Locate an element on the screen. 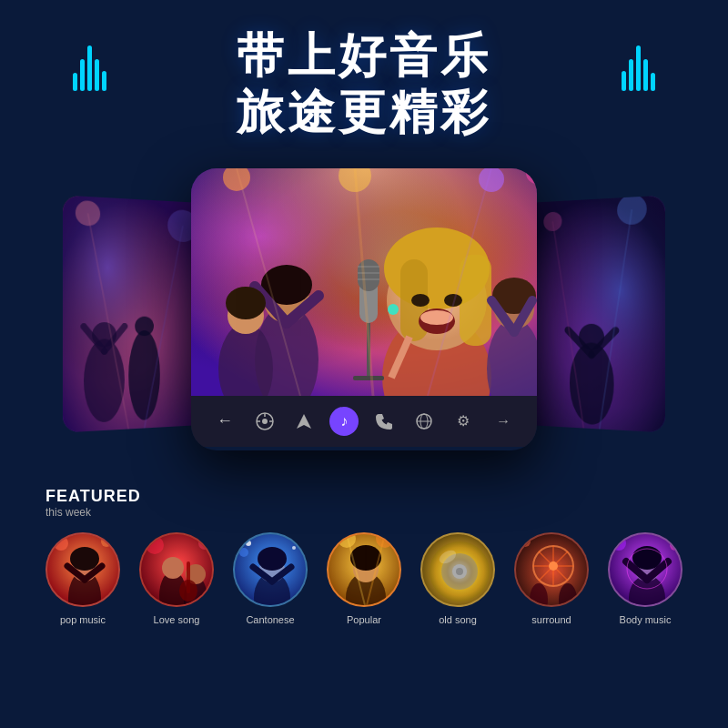 The image size is (728, 728). music-thumb-oldsong is located at coordinates (458, 570).